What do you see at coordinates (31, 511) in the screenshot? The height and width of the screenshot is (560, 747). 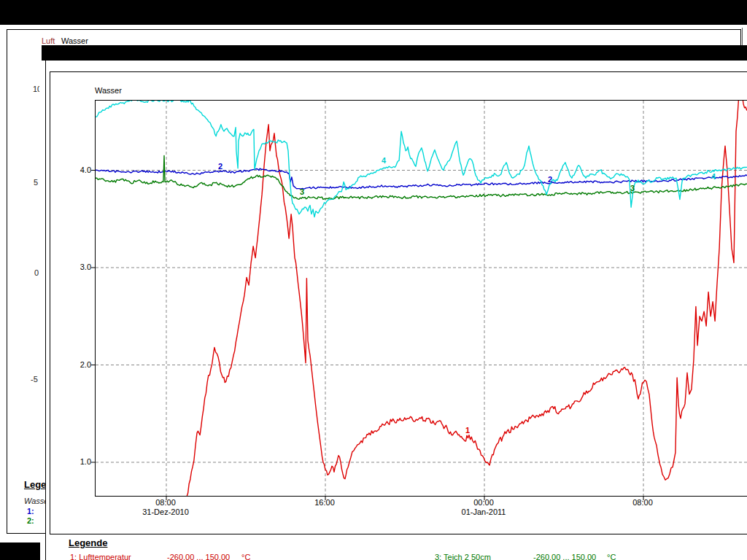 I see `bg-legend-item-1: 1:` at bounding box center [31, 511].